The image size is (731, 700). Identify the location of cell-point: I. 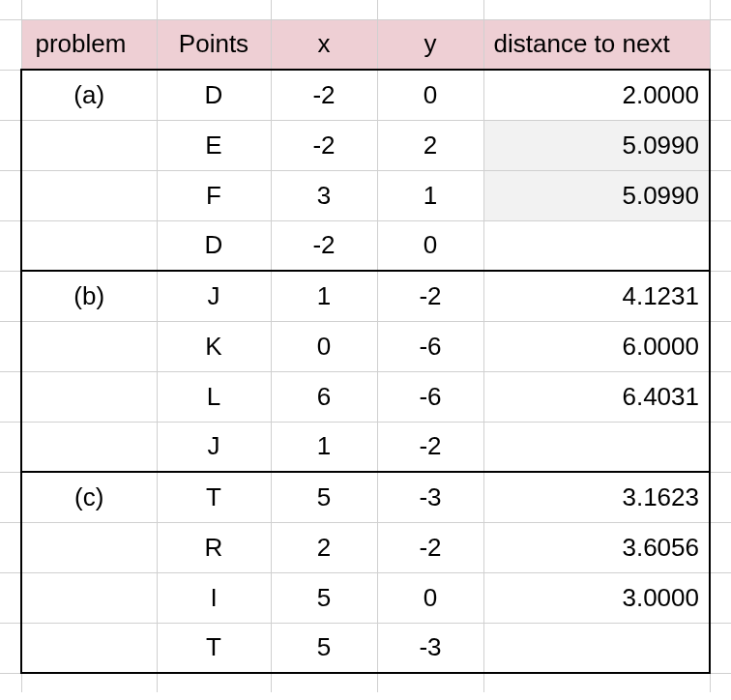
(214, 598).